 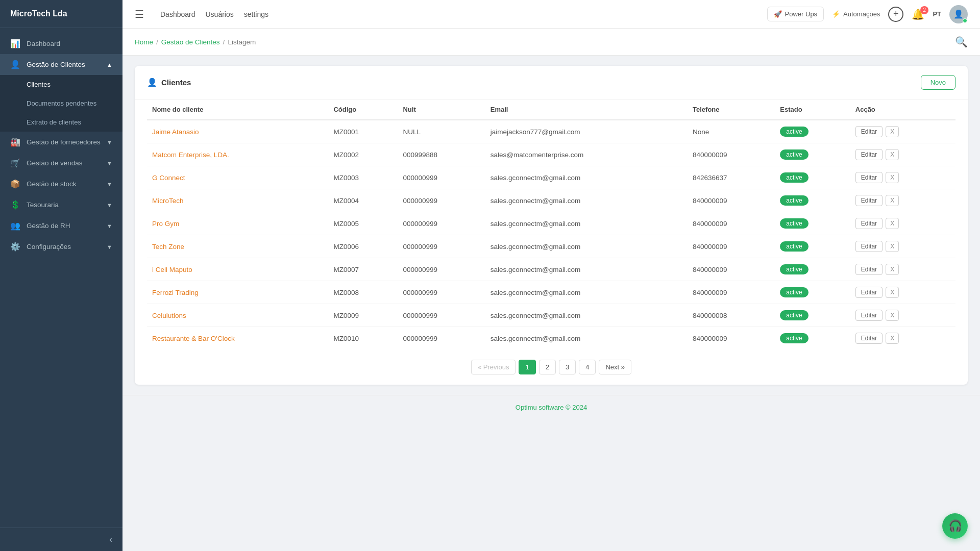 What do you see at coordinates (169, 315) in the screenshot?
I see `client-name-link: Celulutions` at bounding box center [169, 315].